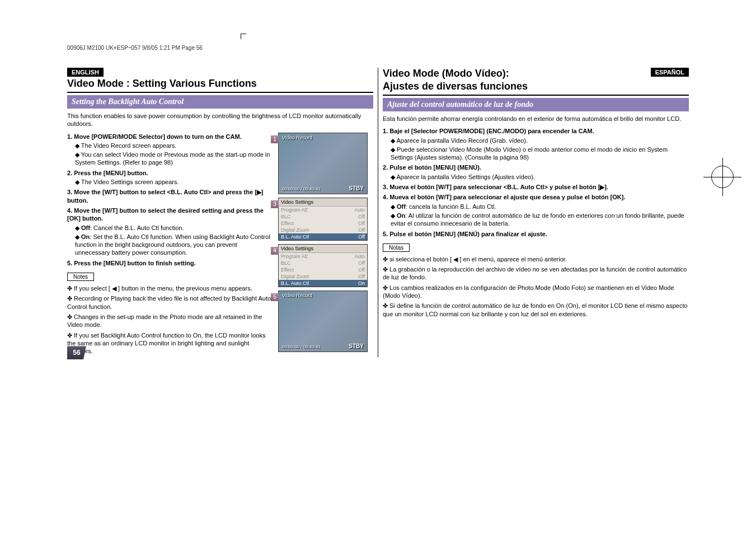 The height and width of the screenshot is (534, 756). Describe the element at coordinates (536, 273) in the screenshot. I see `note-item: La grabación o la reproducción del archi…` at that location.